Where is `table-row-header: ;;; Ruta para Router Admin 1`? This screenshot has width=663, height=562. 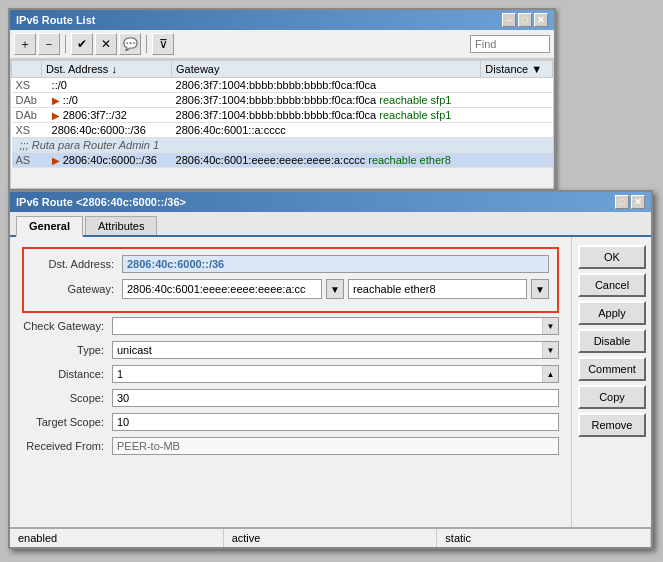
table-row-header: ;;; Ruta para Router Admin 1 is located at coordinates (282, 146).